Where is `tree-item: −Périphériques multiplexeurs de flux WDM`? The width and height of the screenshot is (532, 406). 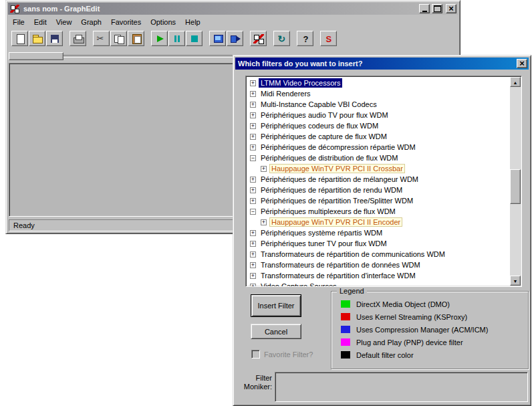 tree-item: −Périphériques multiplexeurs de flux WDM is located at coordinates (378, 211).